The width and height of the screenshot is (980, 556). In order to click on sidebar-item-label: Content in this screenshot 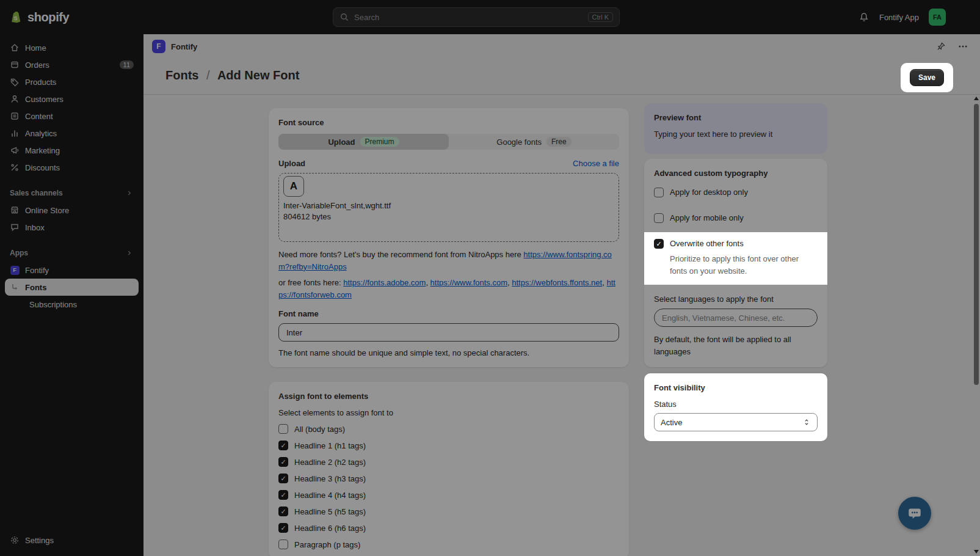, I will do `click(39, 116)`.